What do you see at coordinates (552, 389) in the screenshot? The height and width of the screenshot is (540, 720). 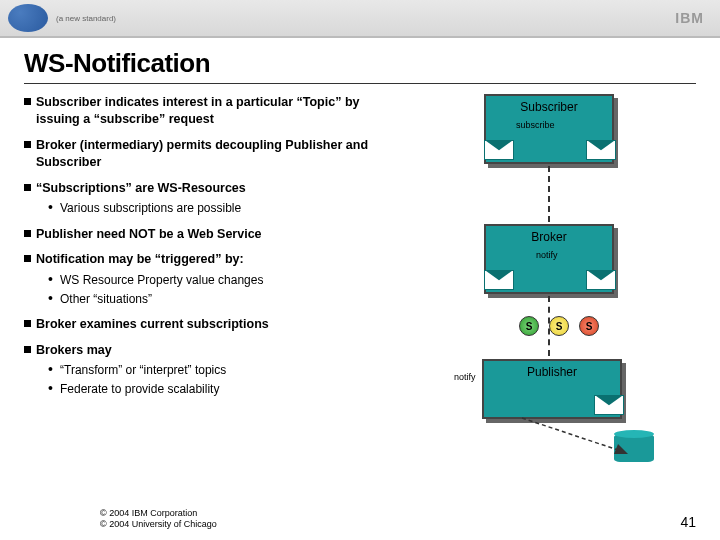 I see `publisher-box: Publisher` at bounding box center [552, 389].